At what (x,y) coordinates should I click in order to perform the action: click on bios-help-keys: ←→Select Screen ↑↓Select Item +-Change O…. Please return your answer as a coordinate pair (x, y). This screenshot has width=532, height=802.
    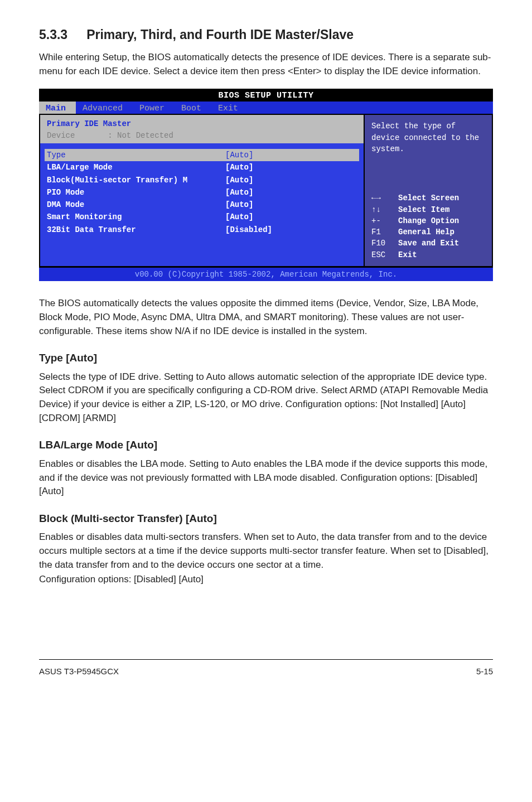
    Looking at the image, I should click on (428, 226).